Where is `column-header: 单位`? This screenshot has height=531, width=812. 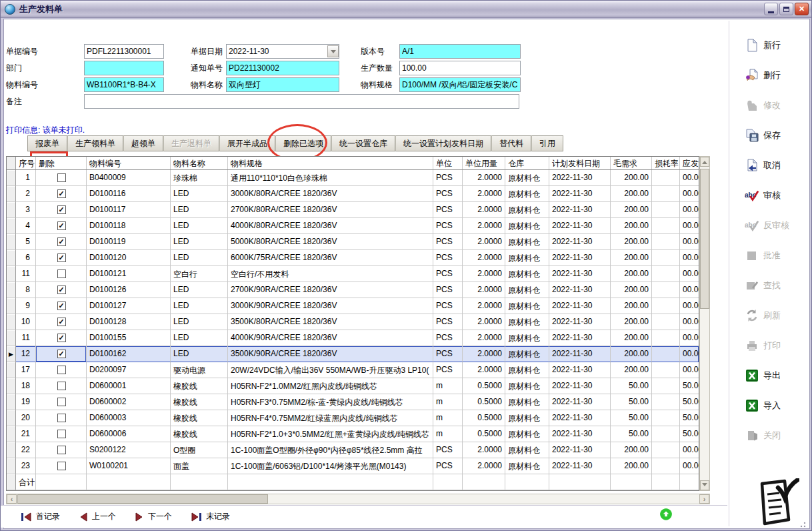
column-header: 单位 is located at coordinates (448, 163).